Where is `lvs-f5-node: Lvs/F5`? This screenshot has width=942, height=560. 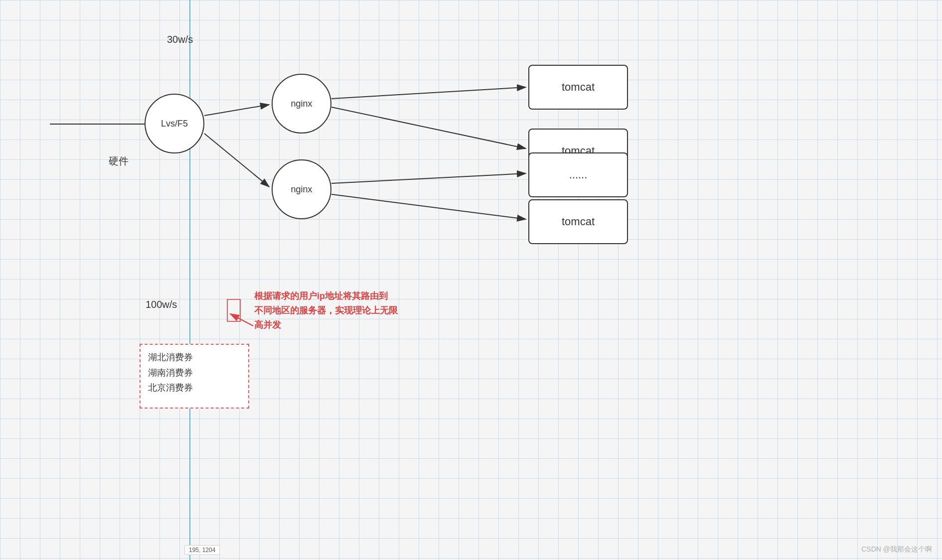
lvs-f5-node: Lvs/F5 is located at coordinates (174, 124).